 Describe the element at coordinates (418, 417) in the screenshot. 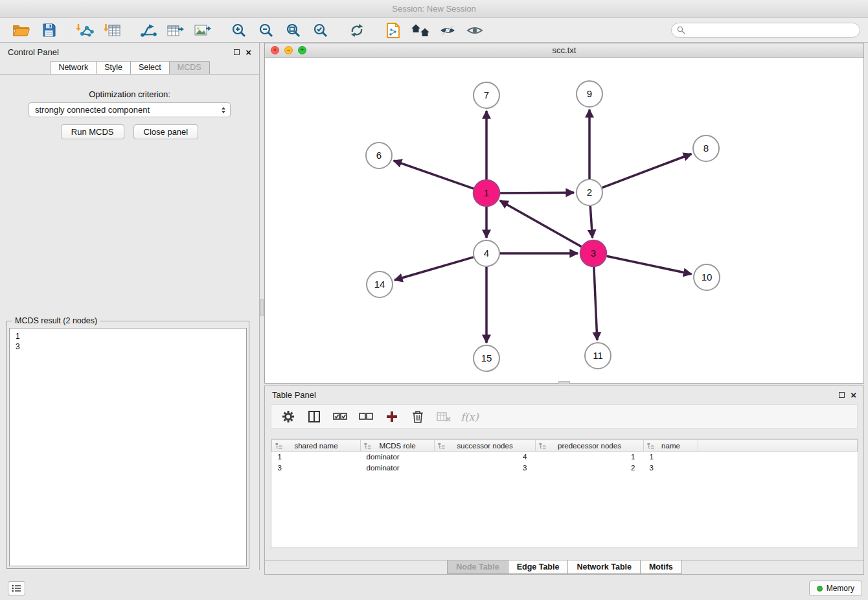

I see `delete-column-button` at that location.